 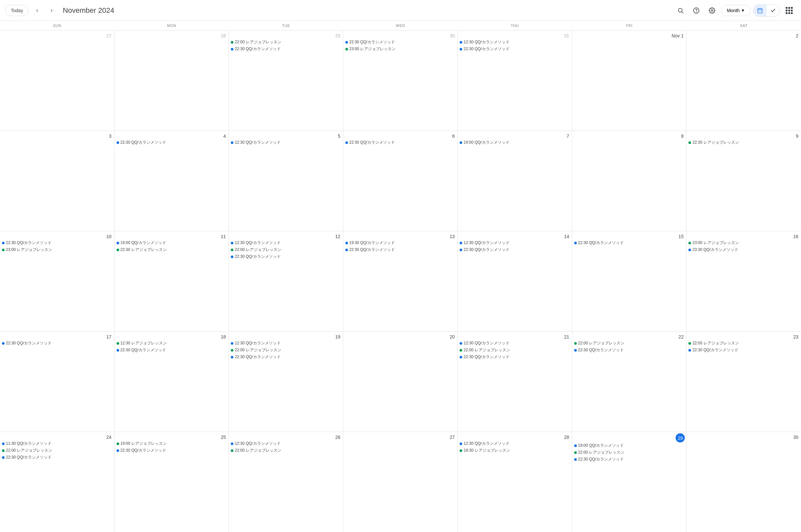 What do you see at coordinates (696, 11) in the screenshot?
I see `help-button` at bounding box center [696, 11].